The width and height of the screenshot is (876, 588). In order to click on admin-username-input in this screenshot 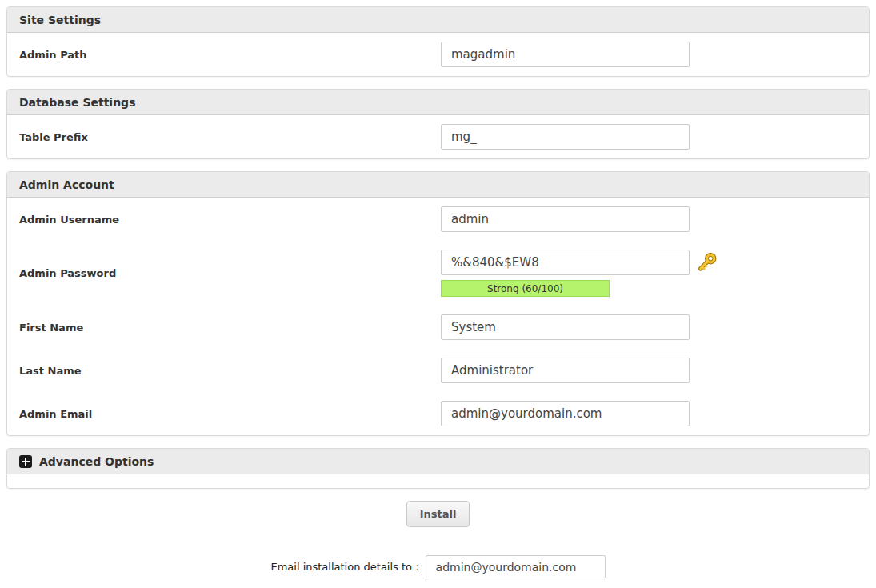, I will do `click(565, 219)`.